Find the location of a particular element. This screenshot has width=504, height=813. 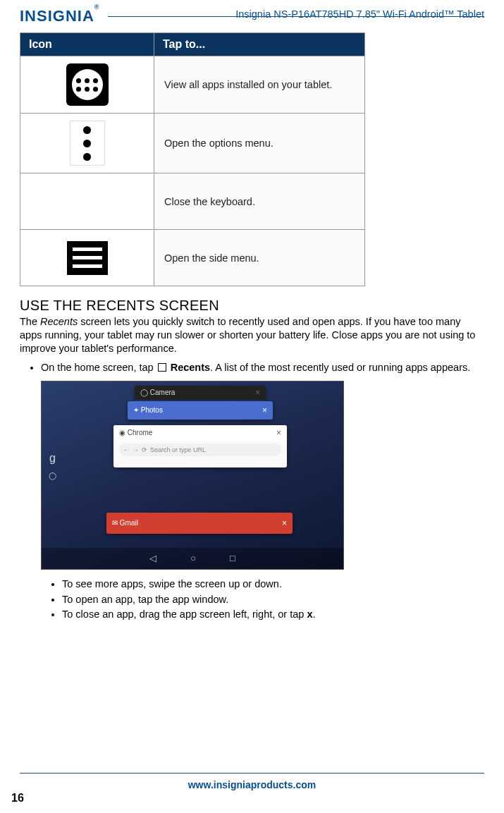

recents-card-chrome: ◉ Chrome× ←→⟳Search or type URL is located at coordinates (200, 446).